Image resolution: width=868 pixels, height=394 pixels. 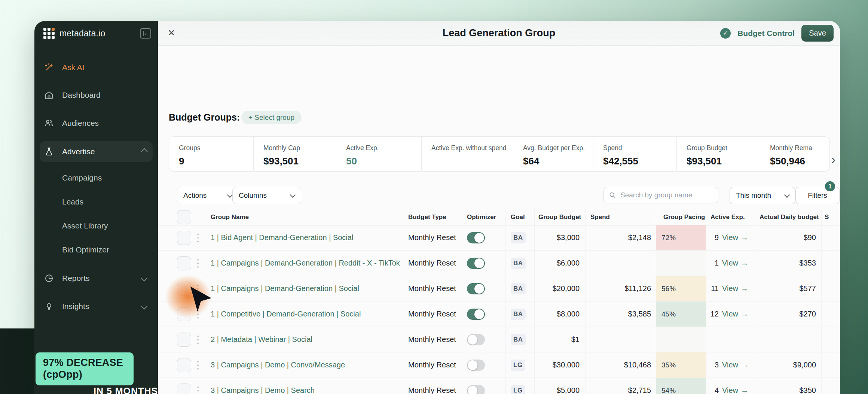 What do you see at coordinates (620, 386) in the screenshot?
I see `spend-cell: $2,715` at bounding box center [620, 386].